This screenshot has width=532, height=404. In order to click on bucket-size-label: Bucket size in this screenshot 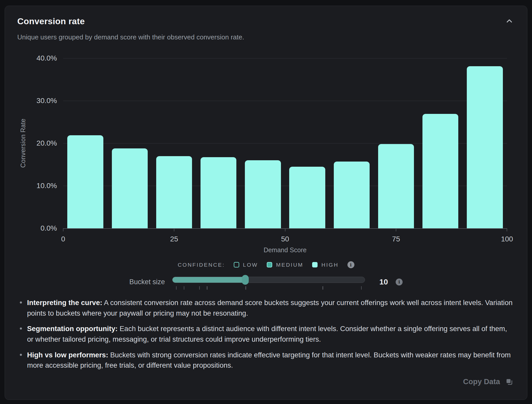, I will do `click(147, 282)`.